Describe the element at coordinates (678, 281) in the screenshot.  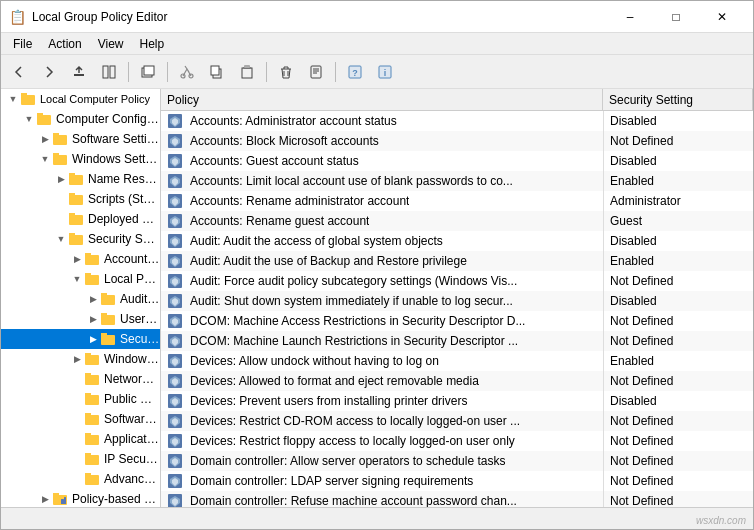
I see `setting-cell: Not Defined` at that location.